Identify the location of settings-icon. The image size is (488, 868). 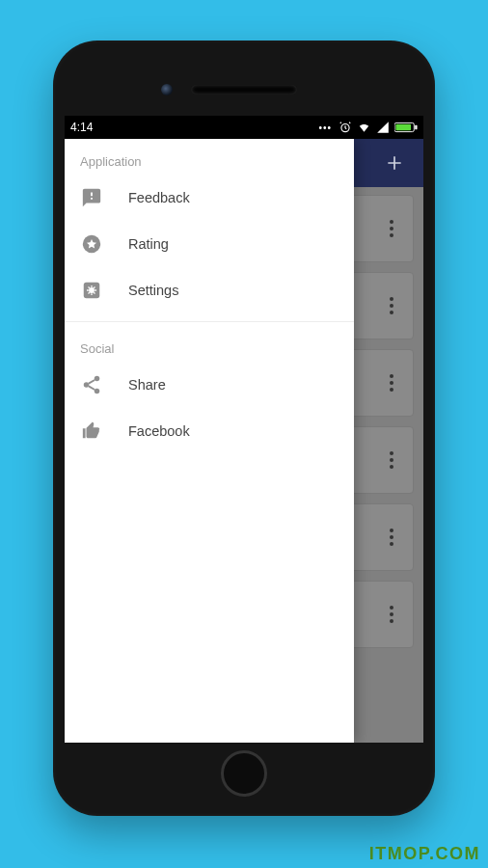
(92, 290).